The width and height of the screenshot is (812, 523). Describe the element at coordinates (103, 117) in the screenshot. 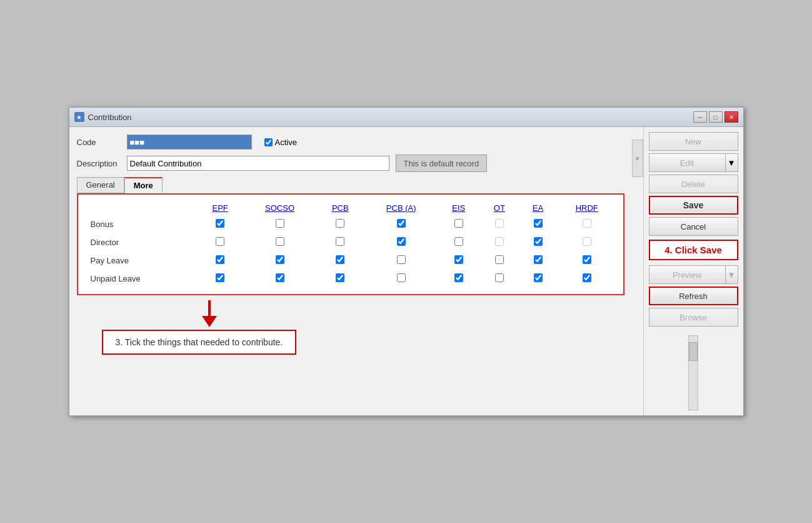

I see `title-bar-left: ★ Contribution` at that location.